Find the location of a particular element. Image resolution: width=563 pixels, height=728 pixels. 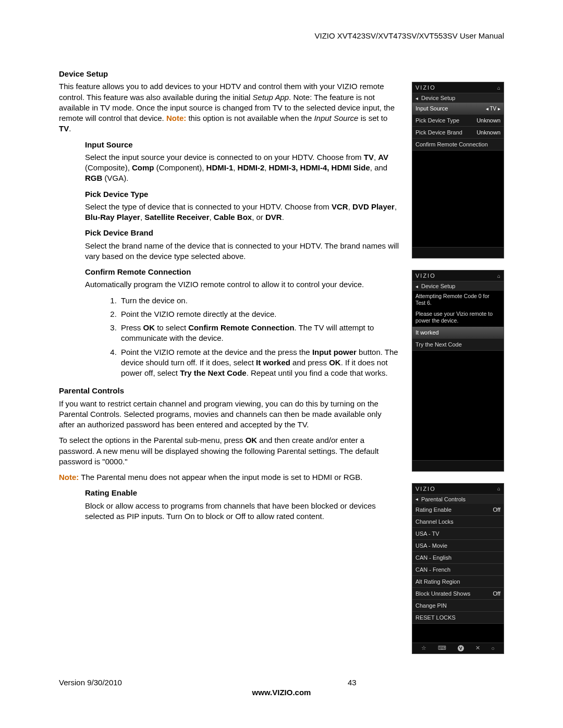

row-label: Rating Enable is located at coordinates (434, 510).